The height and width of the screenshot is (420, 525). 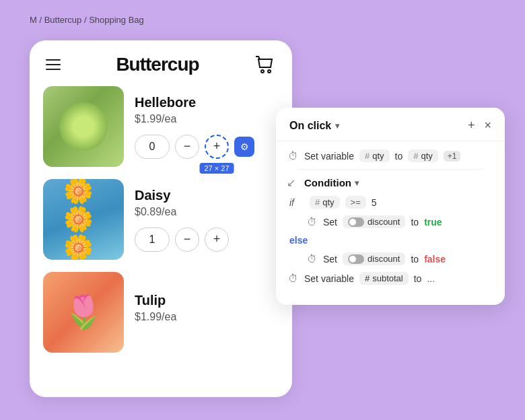 What do you see at coordinates (297, 203) in the screenshot?
I see `if-keyword: if` at bounding box center [297, 203].